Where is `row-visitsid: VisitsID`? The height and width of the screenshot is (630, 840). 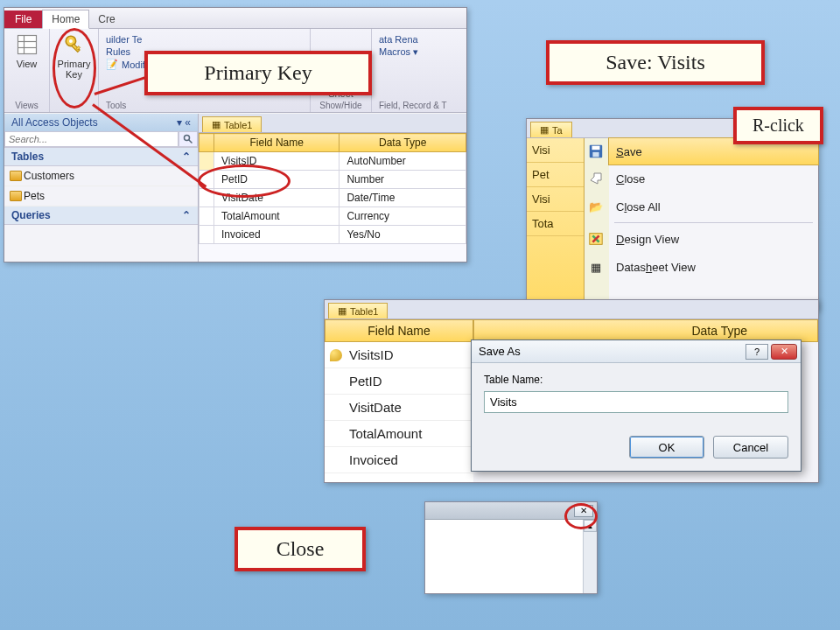
row-visitsid: VisitsID is located at coordinates (399, 355).